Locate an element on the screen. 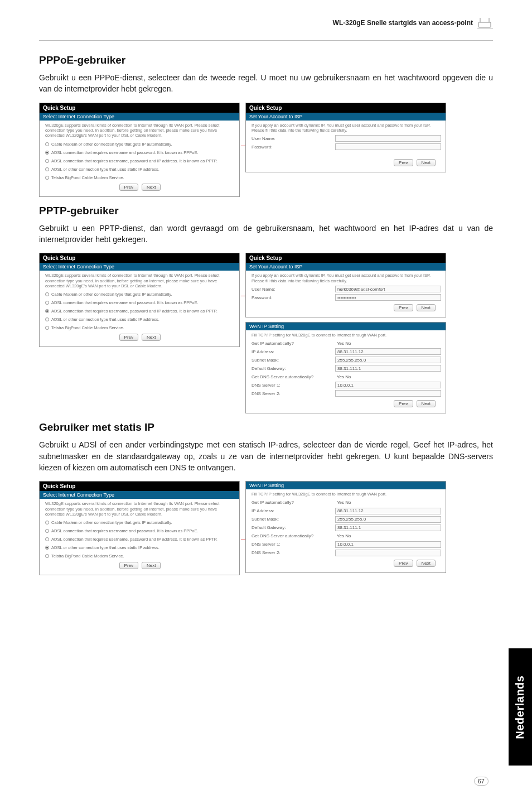 The width and height of the screenshot is (532, 799). password-field: •••••••••••• is located at coordinates (388, 297).